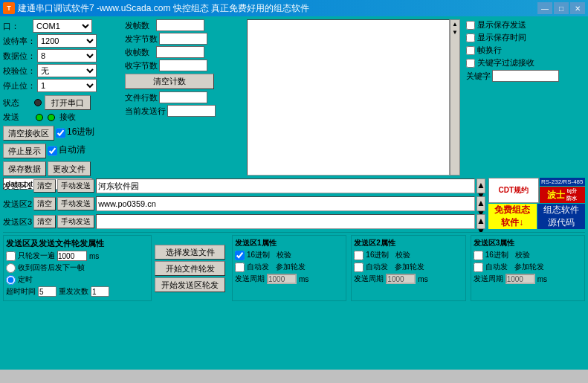 This screenshot has width=588, height=383. What do you see at coordinates (358, 256) in the screenshot?
I see `zone2-hex-checkbox` at bounding box center [358, 256].